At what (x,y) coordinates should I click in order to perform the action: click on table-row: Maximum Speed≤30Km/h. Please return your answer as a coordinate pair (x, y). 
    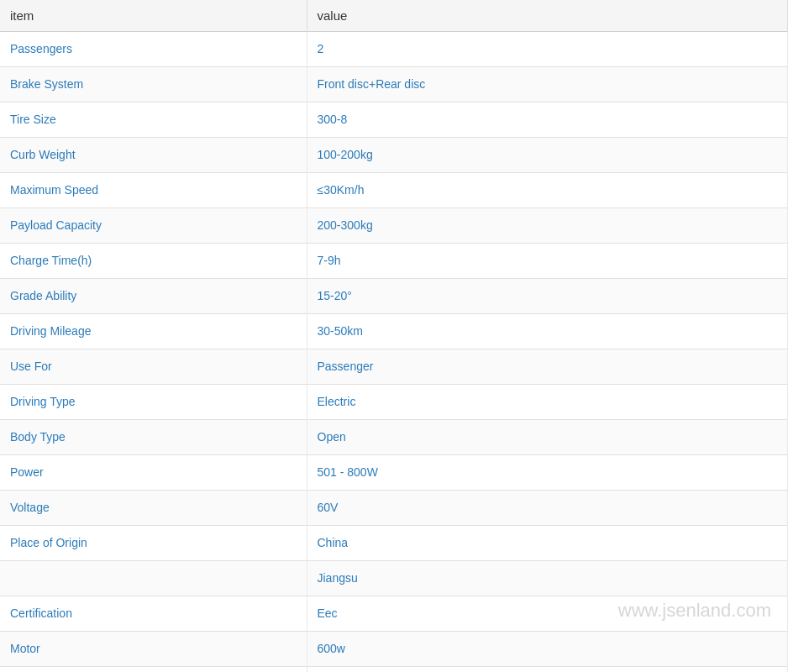
    Looking at the image, I should click on (394, 191).